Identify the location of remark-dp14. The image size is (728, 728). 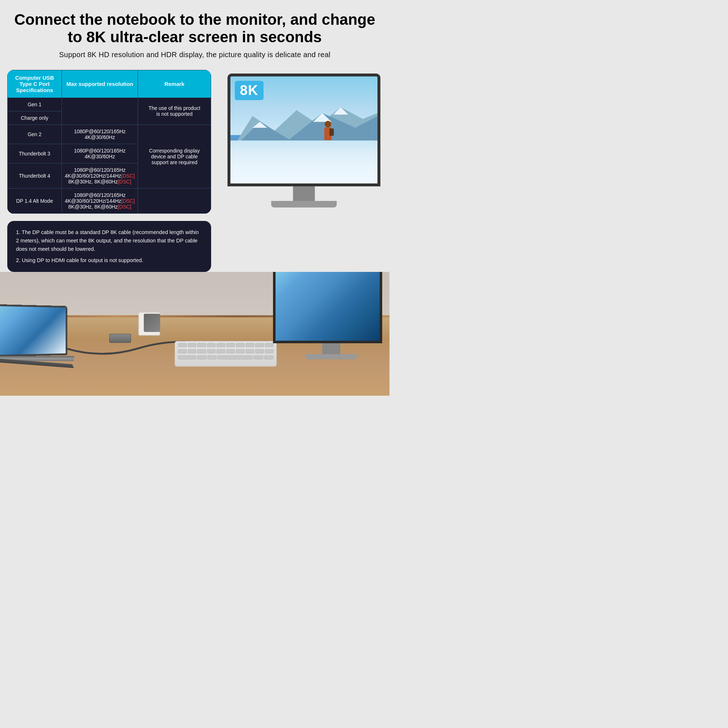
(174, 200).